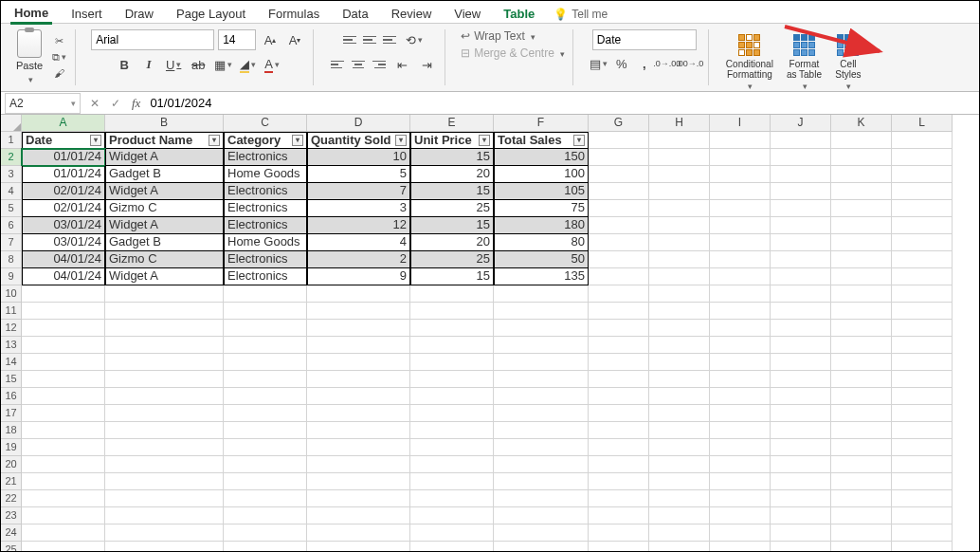 The width and height of the screenshot is (980, 552). Describe the element at coordinates (11, 192) in the screenshot. I see `row-header: 4` at that location.